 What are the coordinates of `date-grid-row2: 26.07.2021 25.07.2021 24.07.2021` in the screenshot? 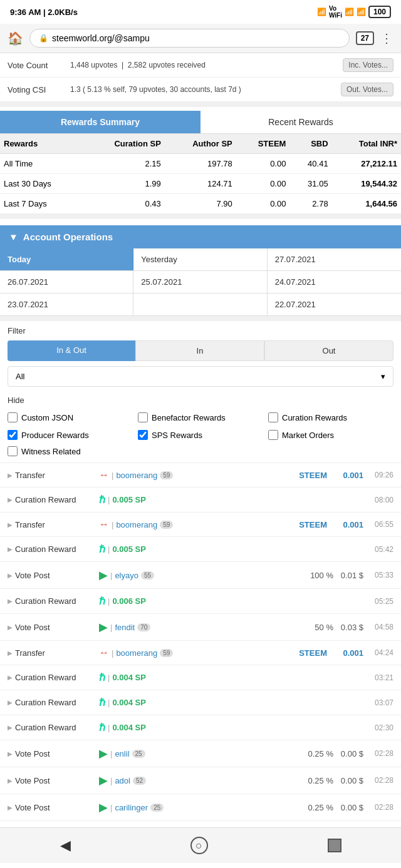 It's located at (200, 282).